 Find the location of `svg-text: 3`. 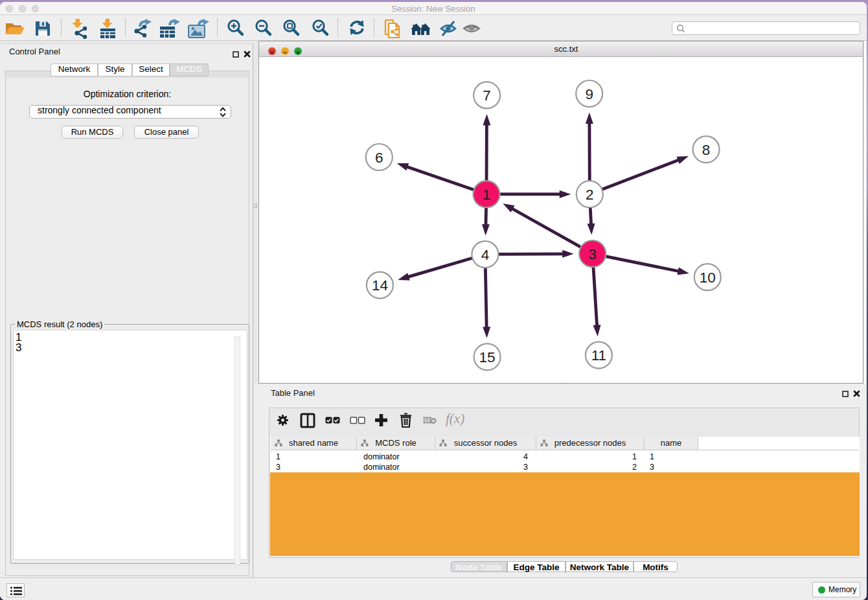

svg-text: 3 is located at coordinates (592, 254).